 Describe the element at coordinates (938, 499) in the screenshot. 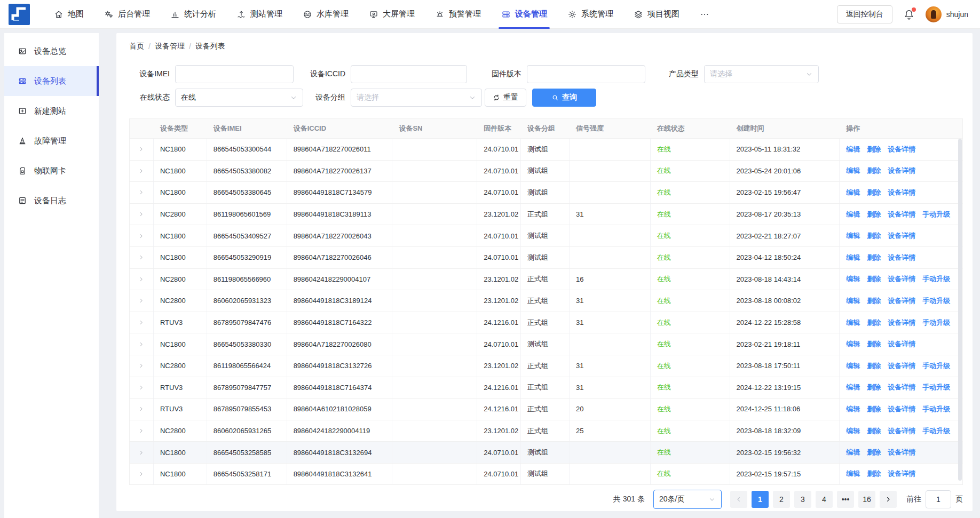

I see `goto-page-input` at that location.